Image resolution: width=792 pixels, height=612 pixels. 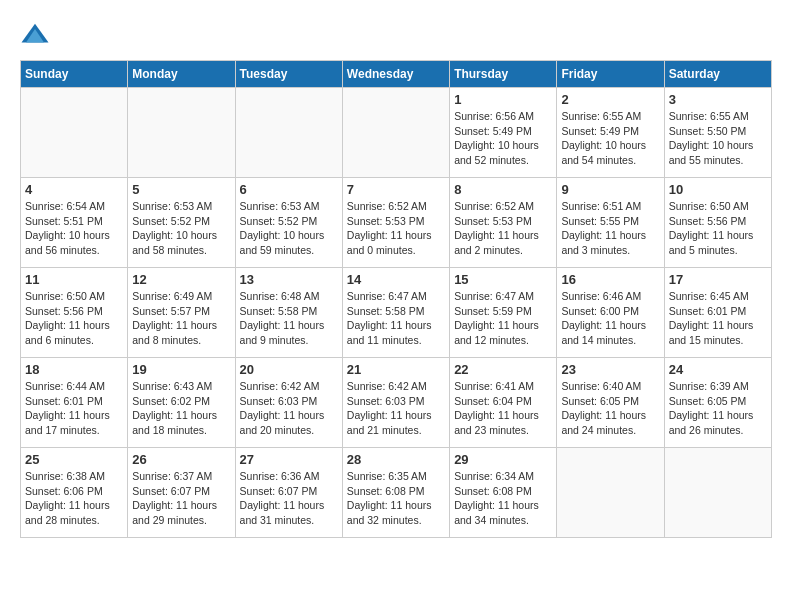 What do you see at coordinates (396, 403) in the screenshot?
I see `calendar-week-row: 18 Sunrise: 6:44 AM Sunset: 6:01 PM Dayl…` at bounding box center [396, 403].